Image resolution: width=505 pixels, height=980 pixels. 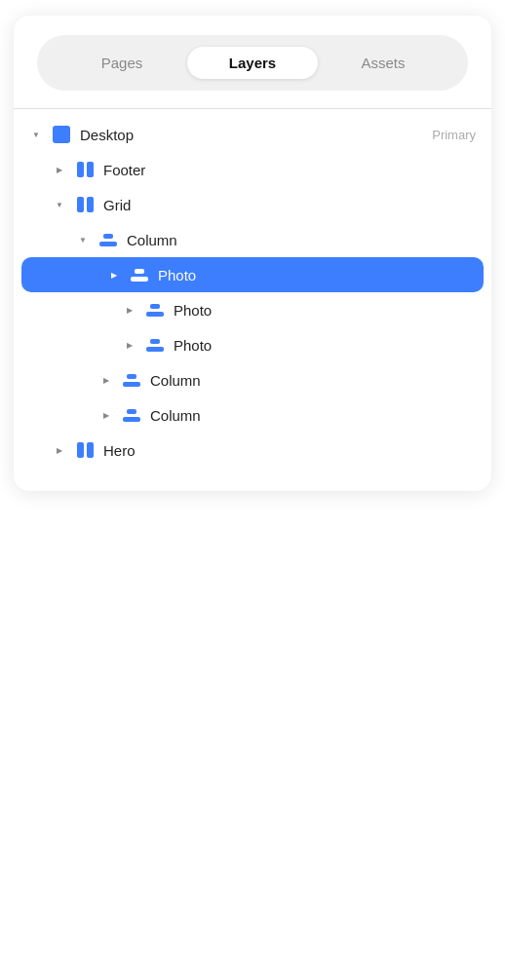 I want to click on tree-item-column-1: Column, so click(x=252, y=240).